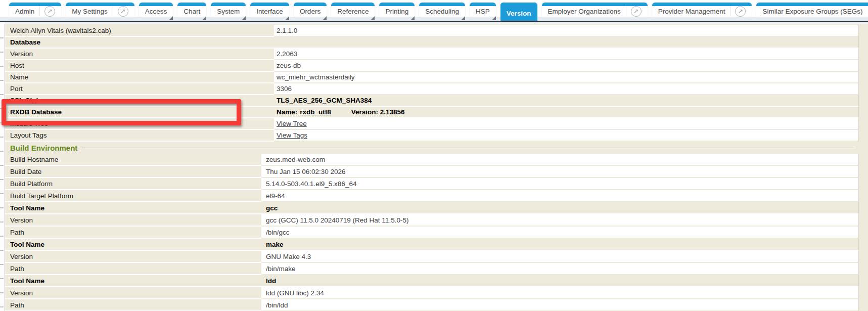 The width and height of the screenshot is (868, 311). What do you see at coordinates (140, 136) in the screenshot?
I see `row-label: Layout Tags` at bounding box center [140, 136].